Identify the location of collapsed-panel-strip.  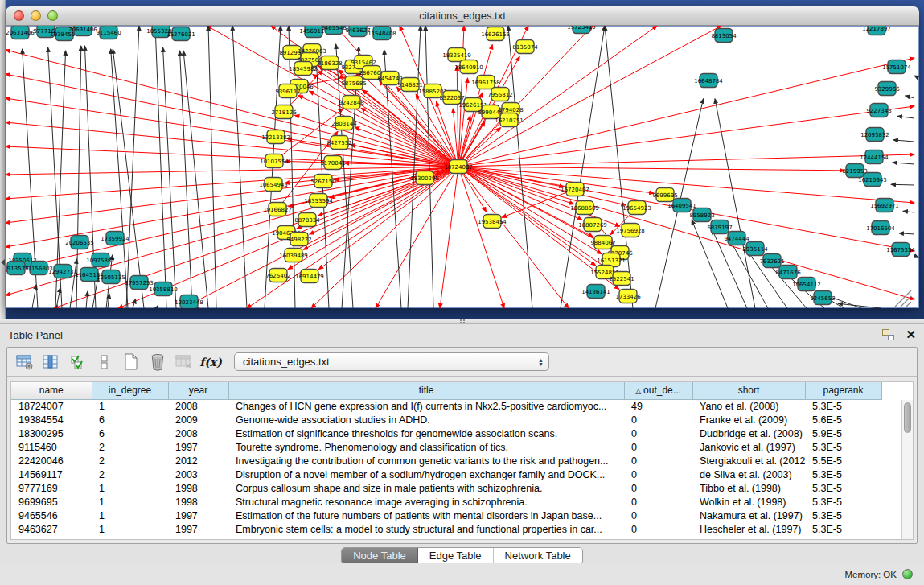
(3, 159).